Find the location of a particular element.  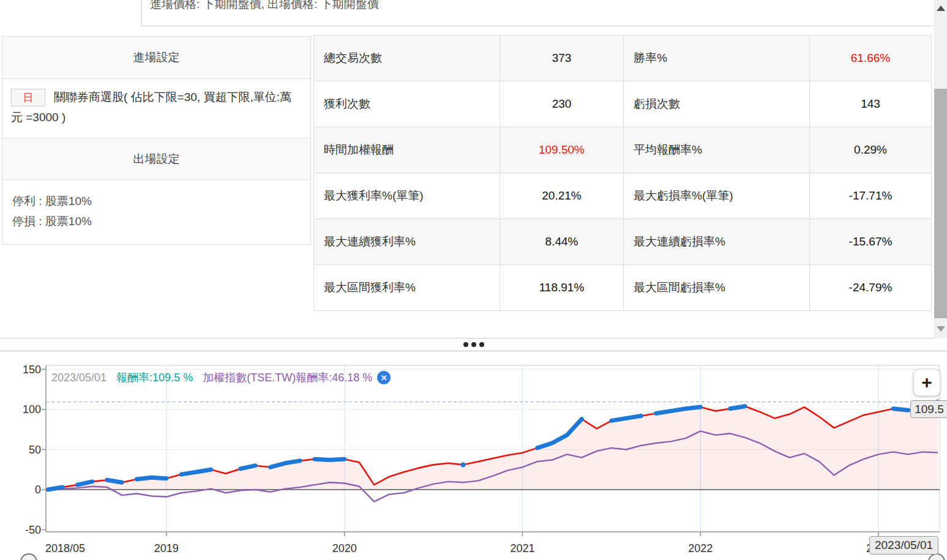

stat-value: 109.50% is located at coordinates (562, 151).